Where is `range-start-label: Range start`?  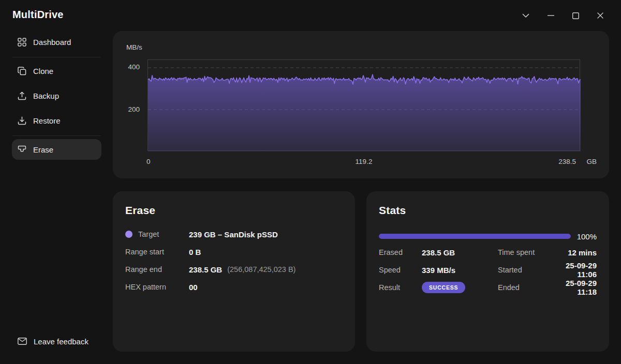
range-start-label: Range start is located at coordinates (157, 252).